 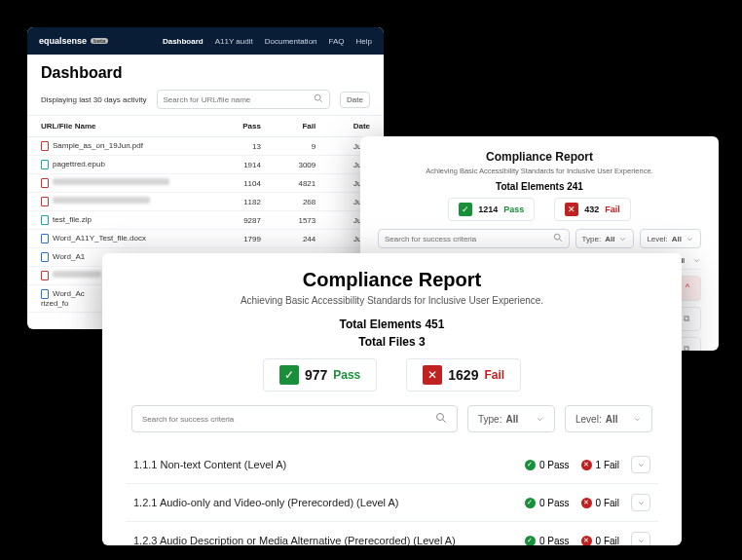 I want to click on col-name: URL/File Name, so click(x=123, y=127).